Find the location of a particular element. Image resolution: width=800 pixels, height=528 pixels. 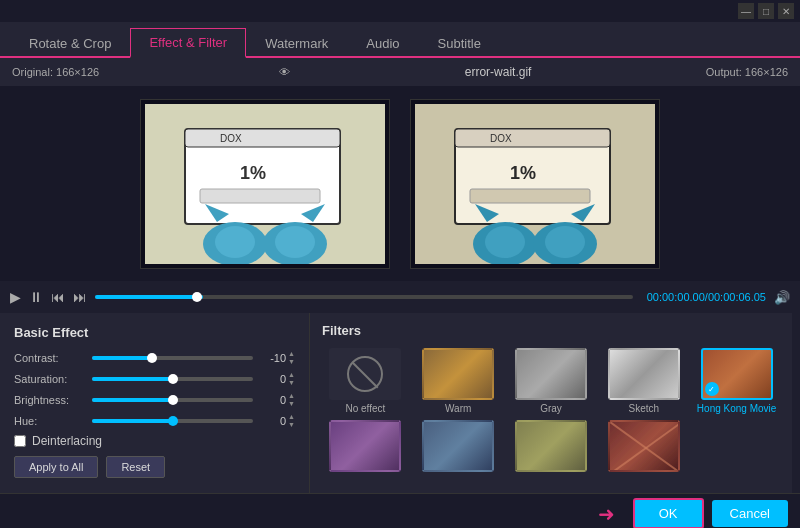

minimize-button: — is located at coordinates (746, 11).